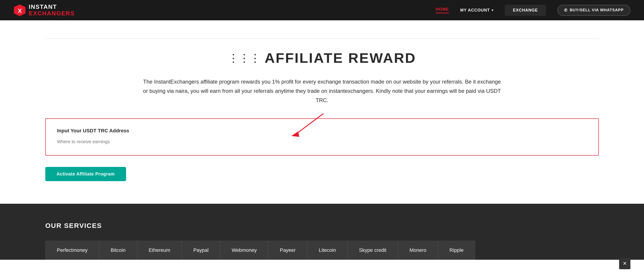 This screenshot has height=276, width=644. Describe the element at coordinates (322, 91) in the screenshot. I see `description-text: The InstantExchangers affiliate program …` at that location.